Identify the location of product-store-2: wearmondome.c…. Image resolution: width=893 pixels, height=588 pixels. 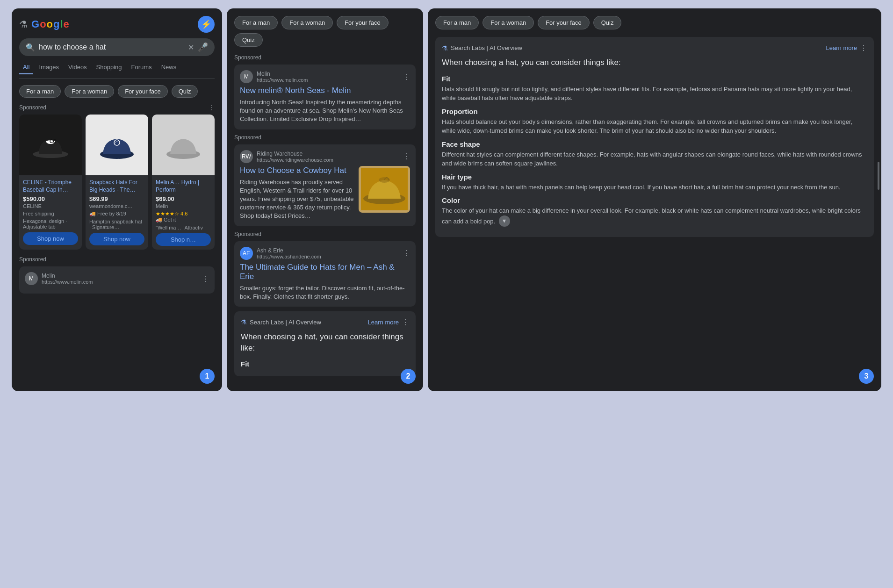
(117, 206).